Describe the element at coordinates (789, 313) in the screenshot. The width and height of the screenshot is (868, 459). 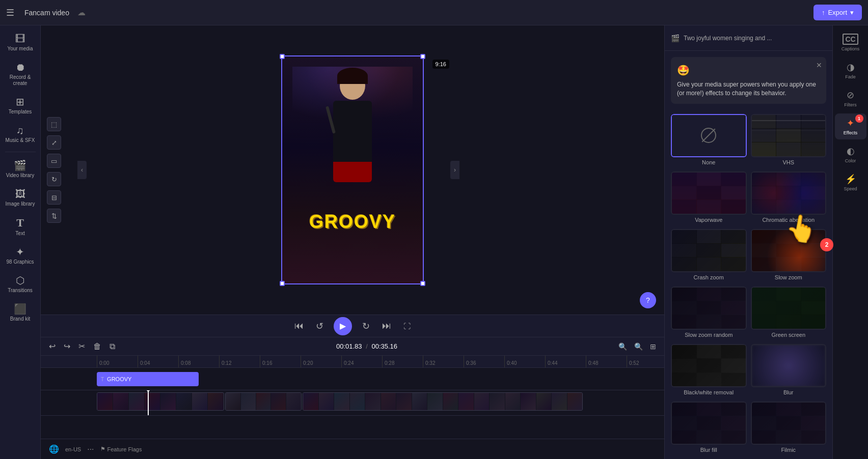
I see `effect-green-screen: Green screen` at that location.